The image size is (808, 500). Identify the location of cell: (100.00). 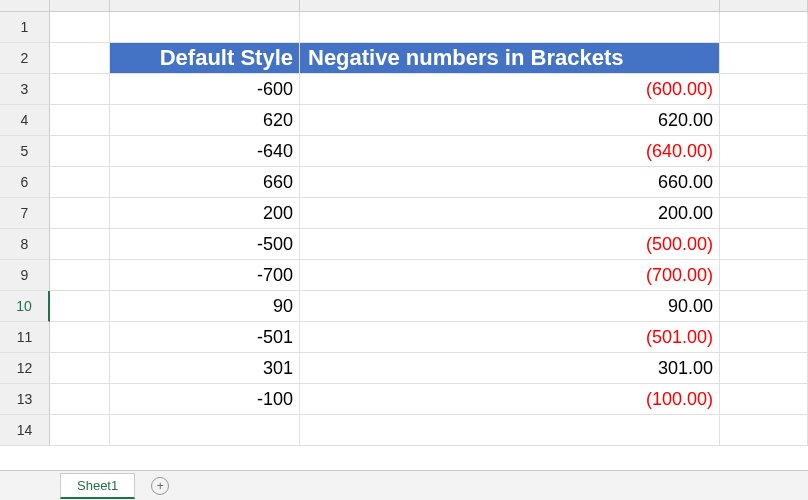
(510, 400).